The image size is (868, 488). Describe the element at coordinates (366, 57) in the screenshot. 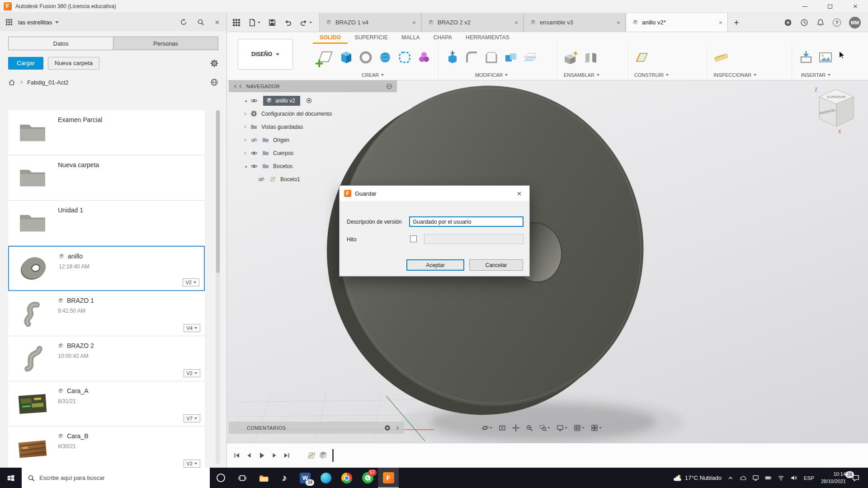

I see `revolve-icon` at that location.